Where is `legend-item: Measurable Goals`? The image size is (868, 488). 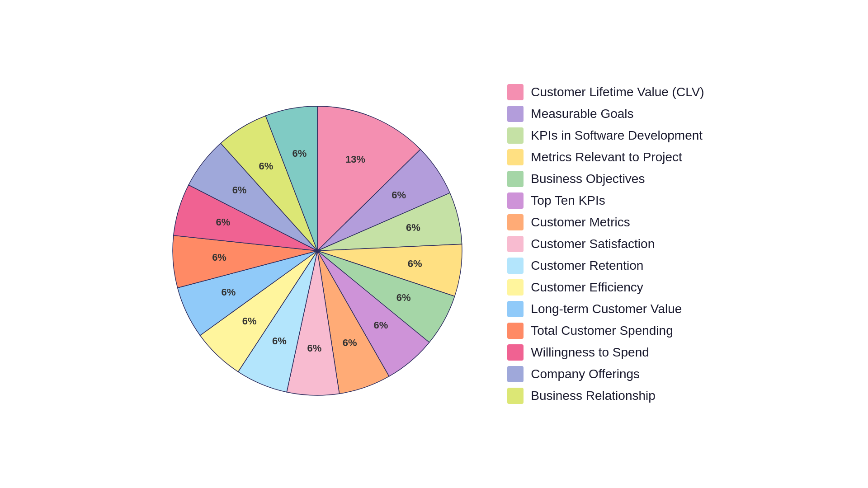 legend-item: Measurable Goals is located at coordinates (606, 114).